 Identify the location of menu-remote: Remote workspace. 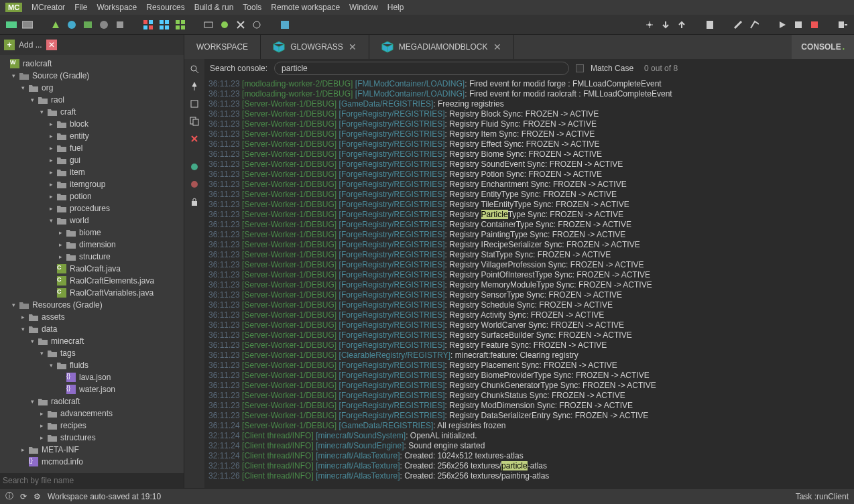
(306, 7).